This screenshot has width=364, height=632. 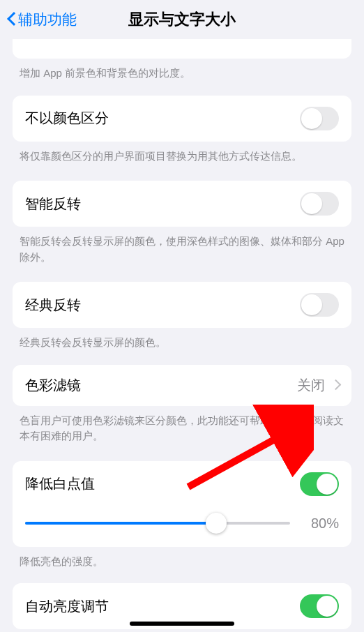 What do you see at coordinates (182, 565) in the screenshot?
I see `reduce-white-hint: 降低亮色的强度。` at bounding box center [182, 565].